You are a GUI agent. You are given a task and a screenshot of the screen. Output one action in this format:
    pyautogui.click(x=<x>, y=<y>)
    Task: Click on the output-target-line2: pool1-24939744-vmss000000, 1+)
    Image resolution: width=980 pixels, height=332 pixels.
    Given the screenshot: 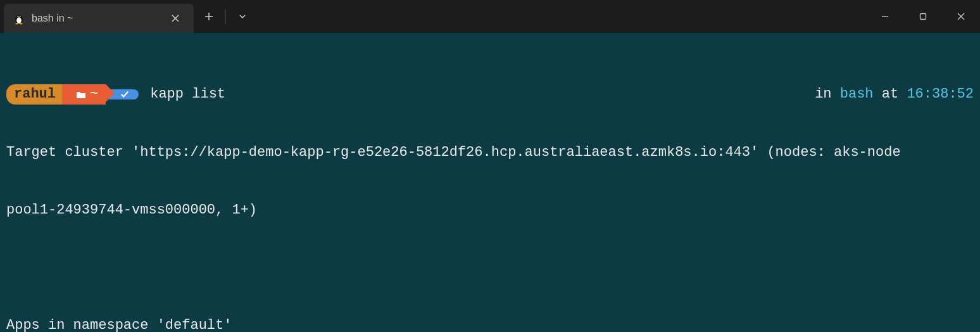 What is the action you would take?
    pyautogui.click(x=490, y=210)
    